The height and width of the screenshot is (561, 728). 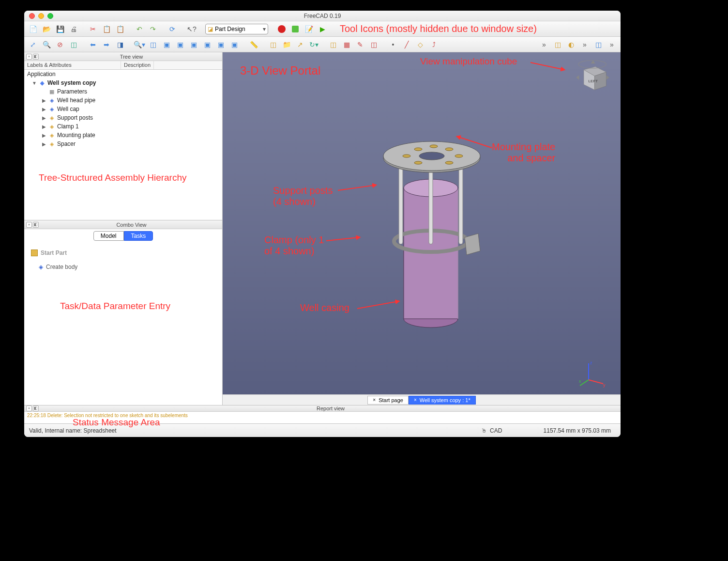 What do you see at coordinates (237, 29) in the screenshot?
I see `workbench-selector: ◪ Part Design` at bounding box center [237, 29].